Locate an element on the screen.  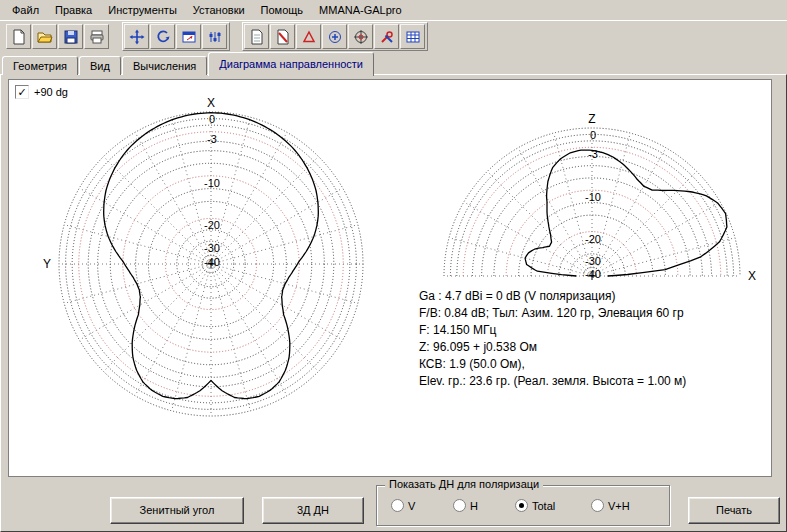
tab-pattern: Диаграмма направленности is located at coordinates (291, 64).